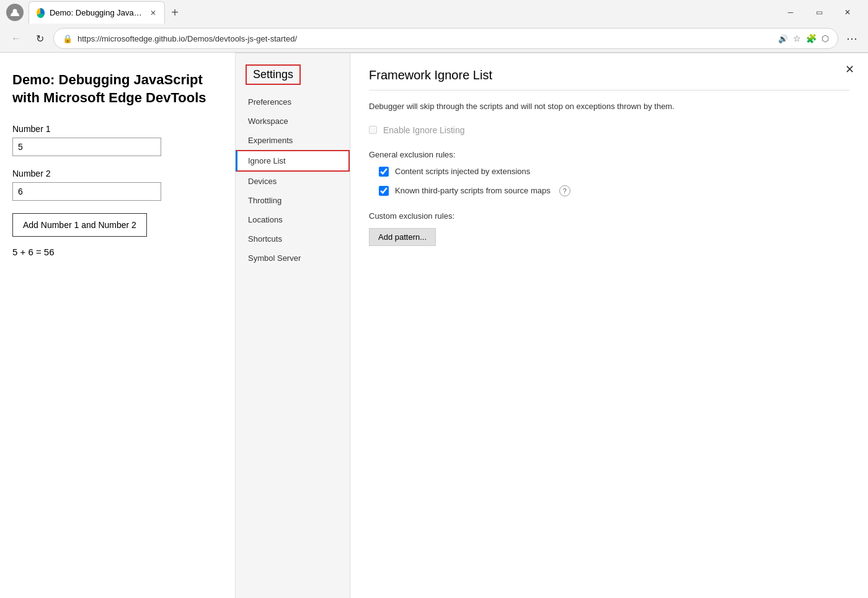  What do you see at coordinates (819, 12) in the screenshot?
I see `window-controls: ─ ▭ ✕` at bounding box center [819, 12].